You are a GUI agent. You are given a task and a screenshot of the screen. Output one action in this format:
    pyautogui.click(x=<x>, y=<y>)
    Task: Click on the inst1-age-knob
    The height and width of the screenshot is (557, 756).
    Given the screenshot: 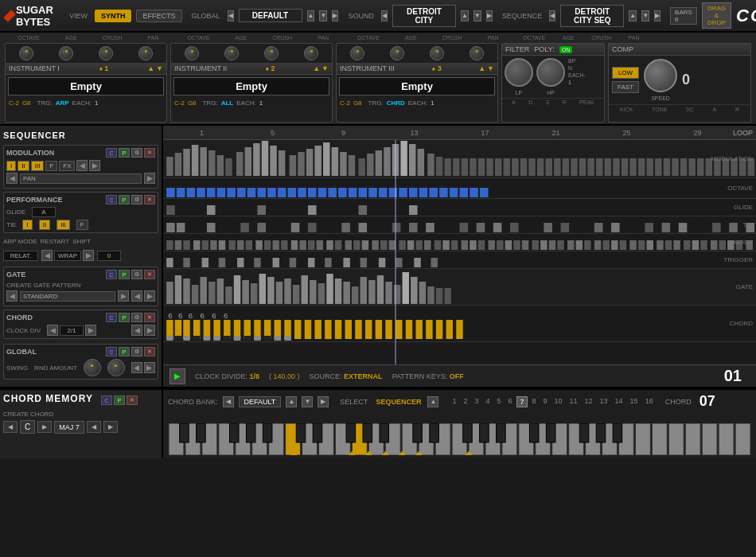 What is the action you would take?
    pyautogui.click(x=66, y=53)
    